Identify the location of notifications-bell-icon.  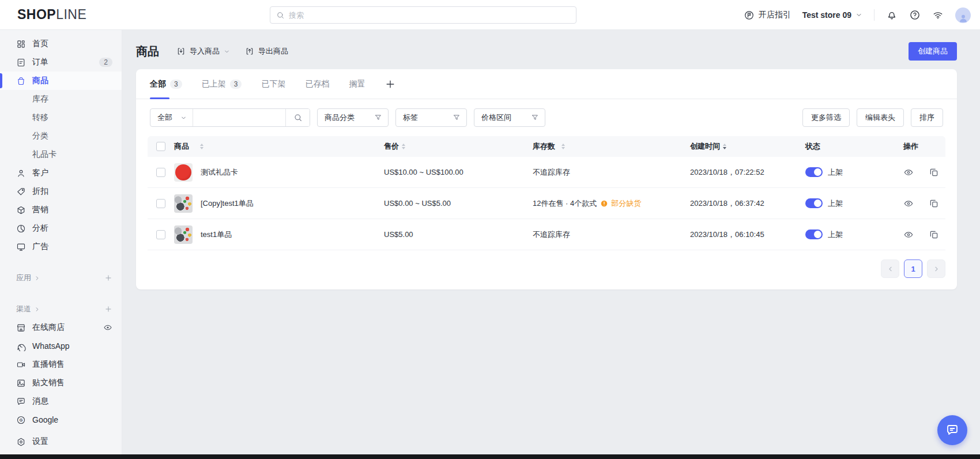
(892, 15).